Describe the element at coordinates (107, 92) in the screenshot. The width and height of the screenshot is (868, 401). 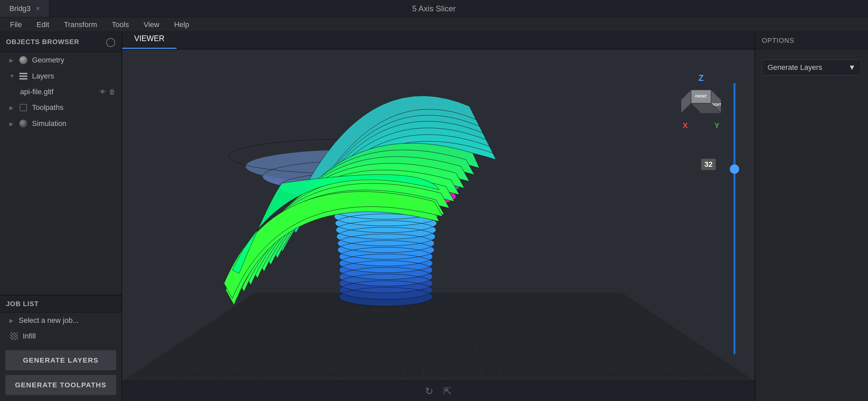
I see `api-file-actions: 👁 🗑` at that location.